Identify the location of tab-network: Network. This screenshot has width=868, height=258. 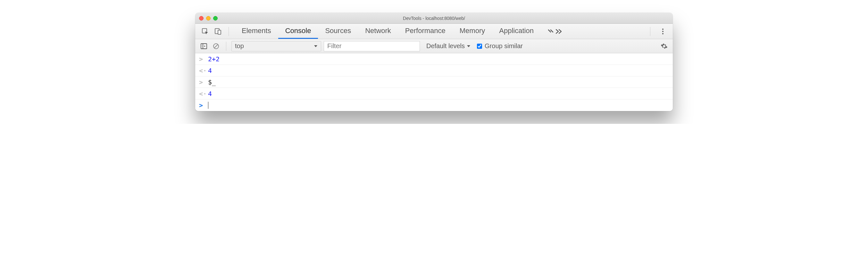
(378, 31).